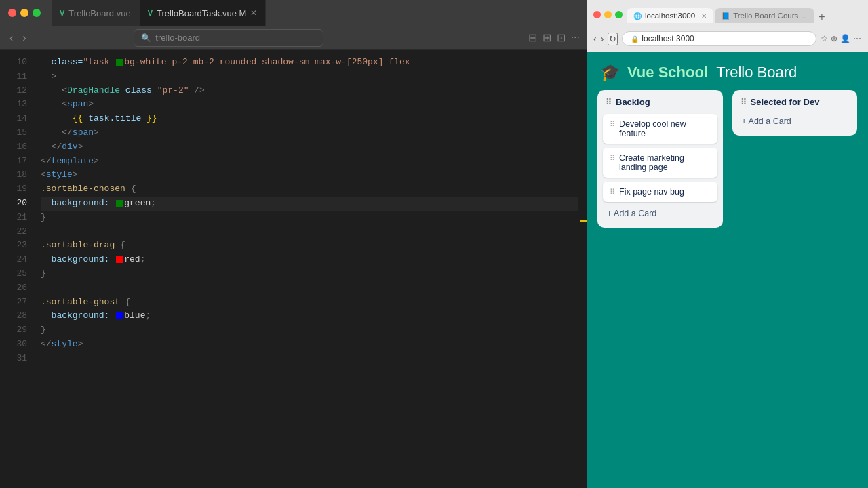 The height and width of the screenshot is (488, 868). I want to click on split-icon: ⊞, so click(547, 38).